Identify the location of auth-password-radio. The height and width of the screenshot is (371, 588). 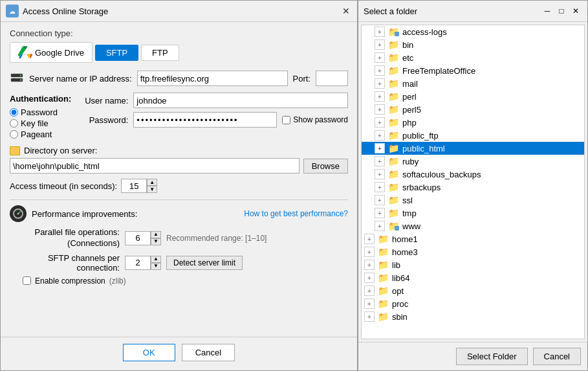
(14, 113).